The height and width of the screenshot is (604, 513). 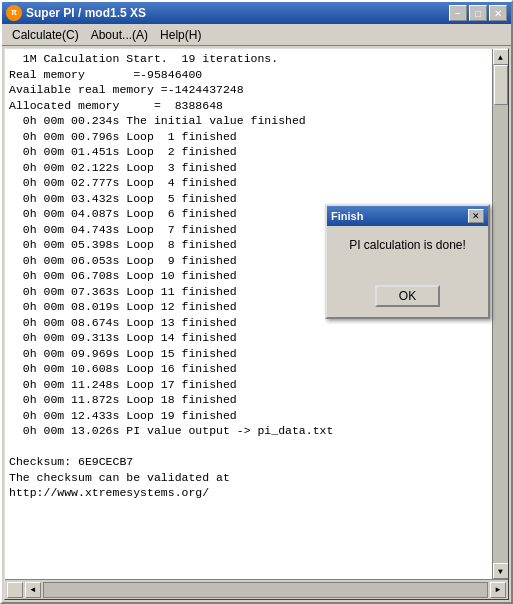 What do you see at coordinates (76, 13) in the screenshot?
I see `title-bar-left: π Super PI / mod1.5 XS` at bounding box center [76, 13].